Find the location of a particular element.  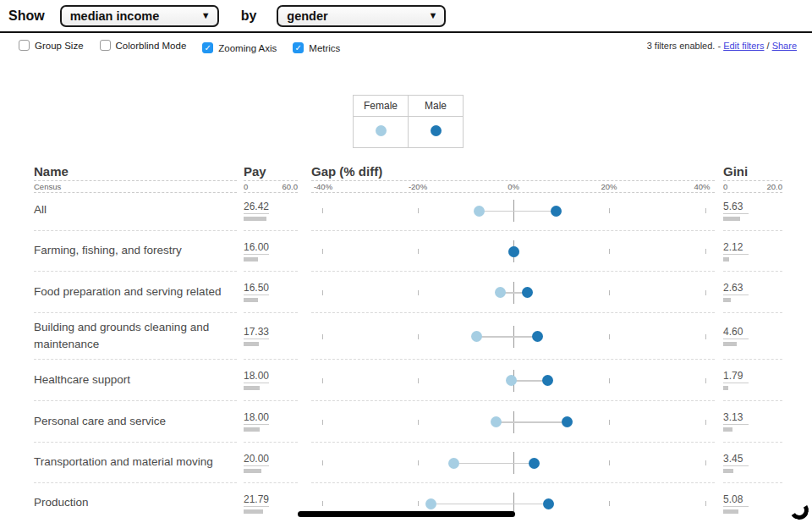

table-row: All26.425.63 is located at coordinates (406, 211).